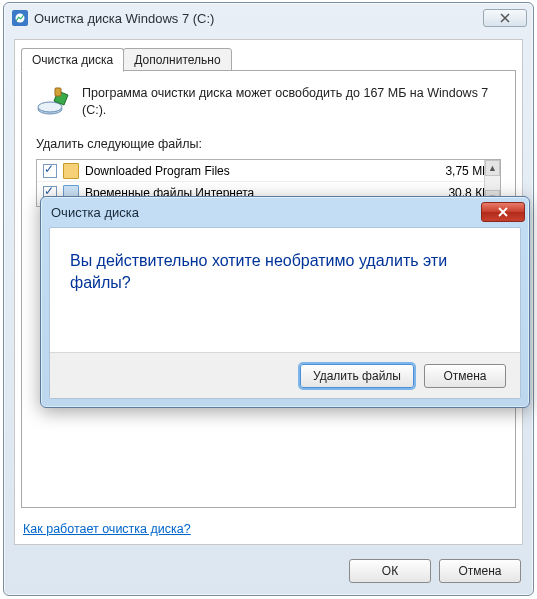  Describe the element at coordinates (71, 171) in the screenshot. I see `folder-icon` at that location.